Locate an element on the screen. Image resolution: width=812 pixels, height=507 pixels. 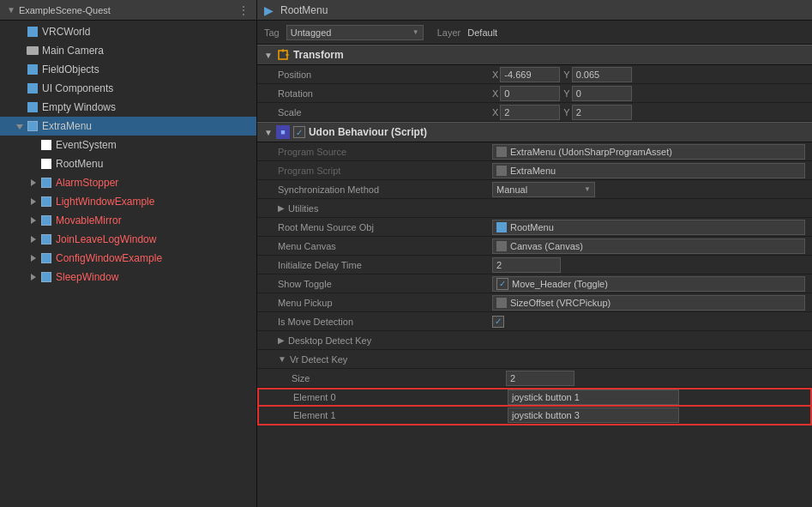
element0-label: Element 0 is located at coordinates (400, 397).